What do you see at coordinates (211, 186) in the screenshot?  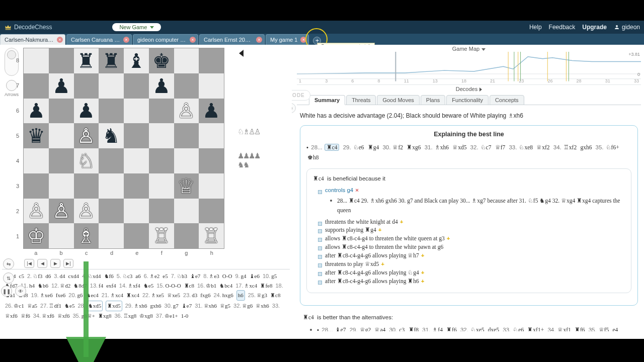 I see `square-h3` at bounding box center [211, 186].